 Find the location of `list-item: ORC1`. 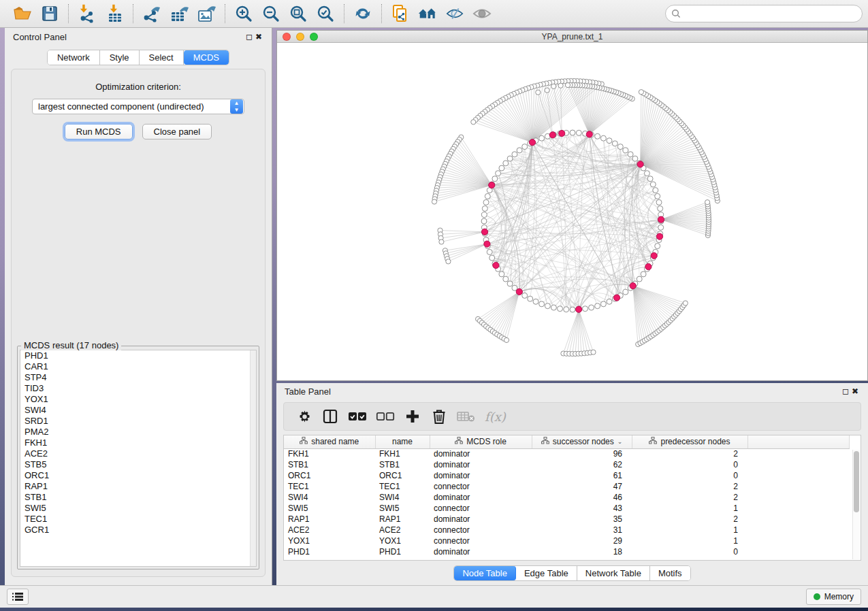

list-item: ORC1 is located at coordinates (138, 476).